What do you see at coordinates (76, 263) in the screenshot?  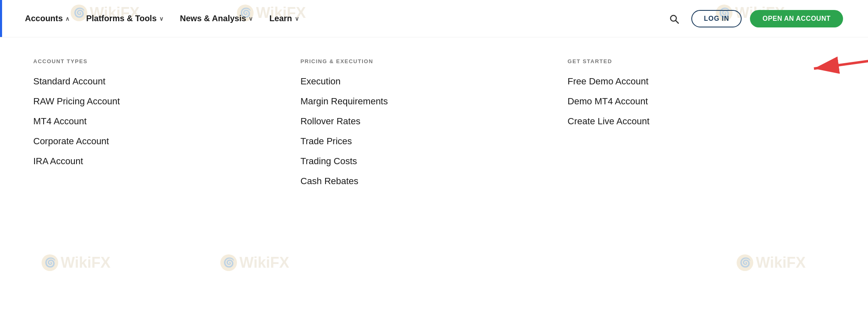 I see `watermark-4: 🌀 WikiFX` at bounding box center [76, 263].